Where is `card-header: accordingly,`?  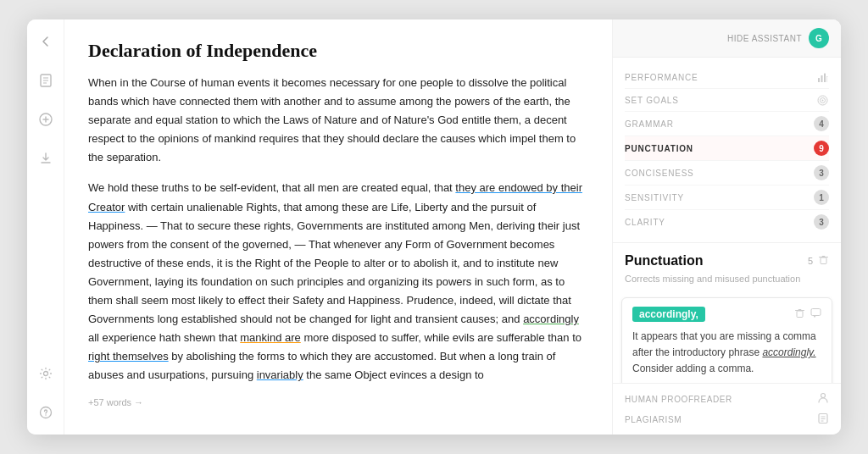 card-header: accordingly, is located at coordinates (727, 314).